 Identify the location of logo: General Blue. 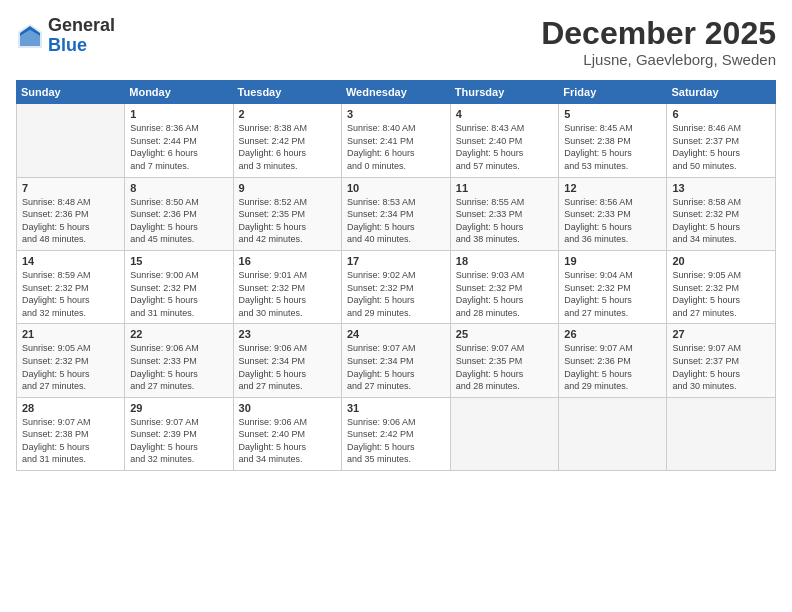
(66, 36).